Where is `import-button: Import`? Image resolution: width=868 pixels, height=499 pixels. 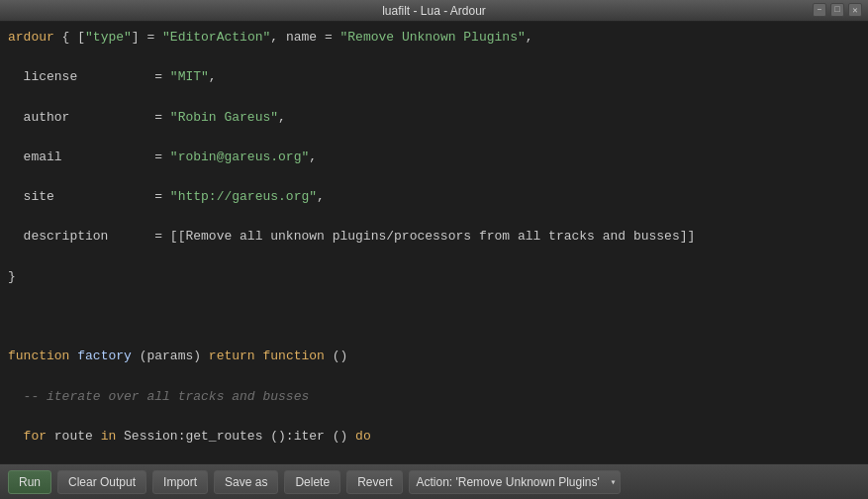
import-button: Import is located at coordinates (180, 482).